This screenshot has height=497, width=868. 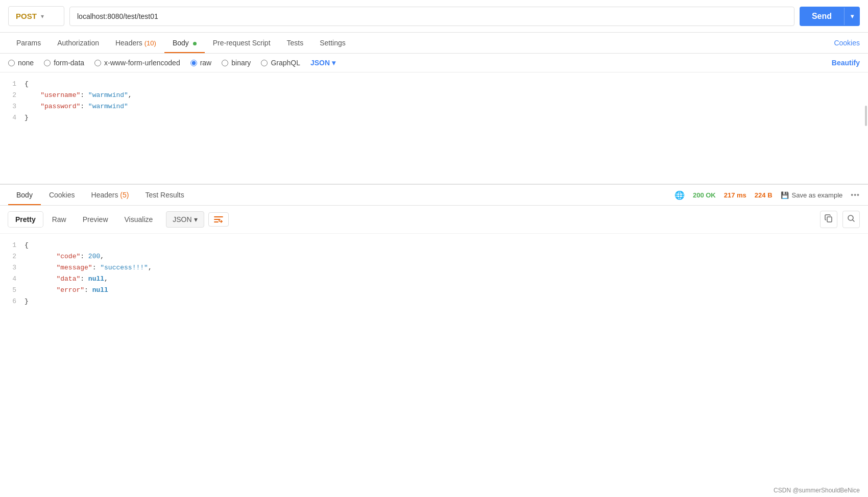 I want to click on globe-icon: 🌐, so click(x=680, y=195).